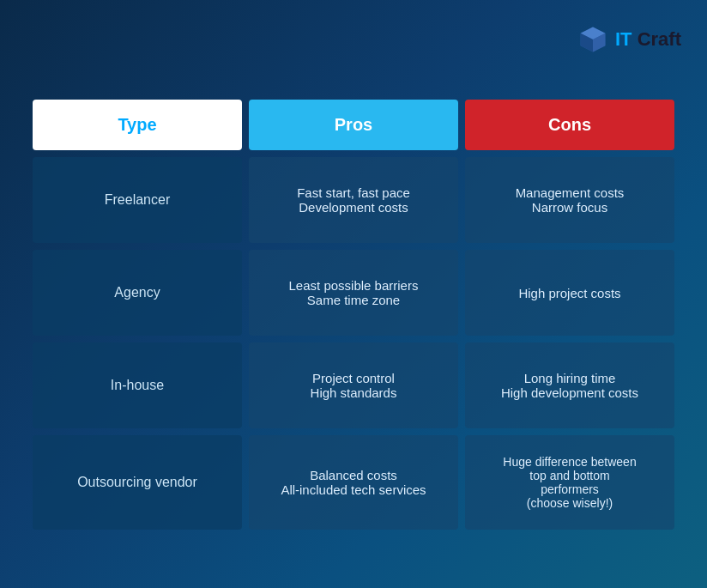 This screenshot has height=588, width=707. What do you see at coordinates (354, 293) in the screenshot?
I see `pros-agency: Least possible barriersSame time zone` at bounding box center [354, 293].